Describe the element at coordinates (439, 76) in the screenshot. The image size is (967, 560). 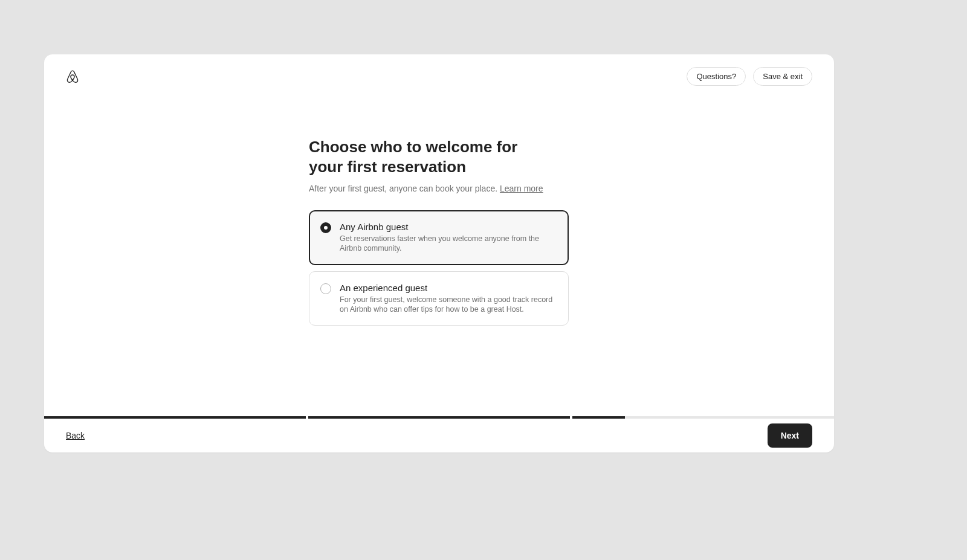
I see `header: Questions? Save & exit` at that location.